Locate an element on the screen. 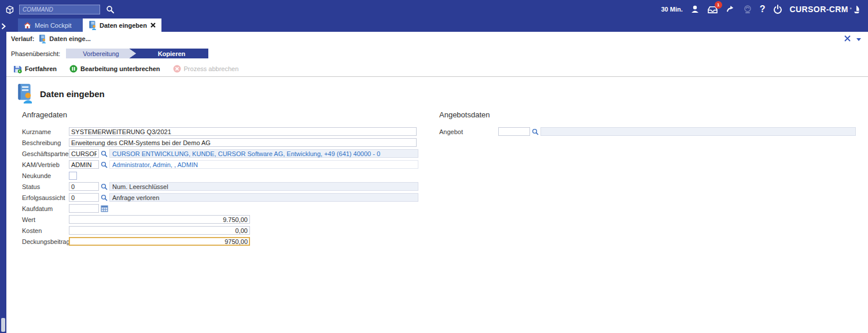 This screenshot has width=868, height=333. tab-bar: Mein Cockpit Daten eingeben is located at coordinates (437, 25).